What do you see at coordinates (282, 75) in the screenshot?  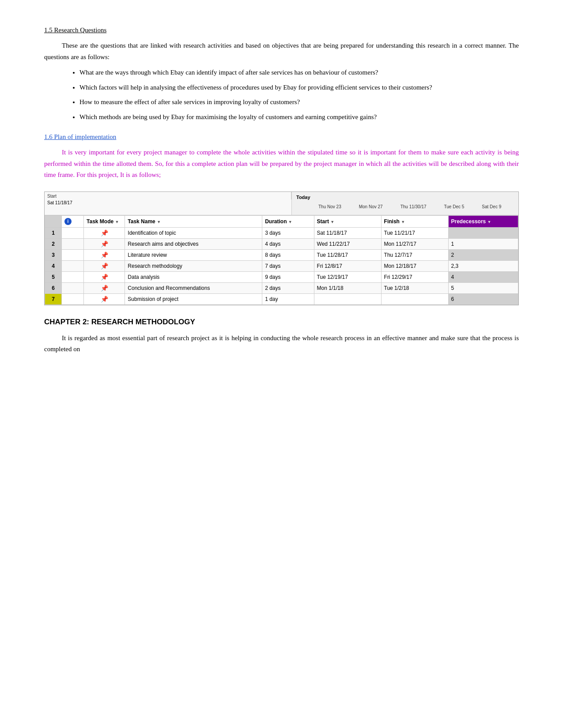 I see `section-15: 1.5 Research Questions These are the que…` at bounding box center [282, 75].